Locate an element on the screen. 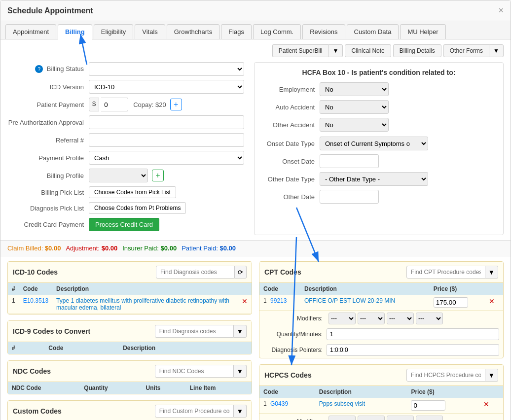  employment-row: Employment No is located at coordinates (379, 89).